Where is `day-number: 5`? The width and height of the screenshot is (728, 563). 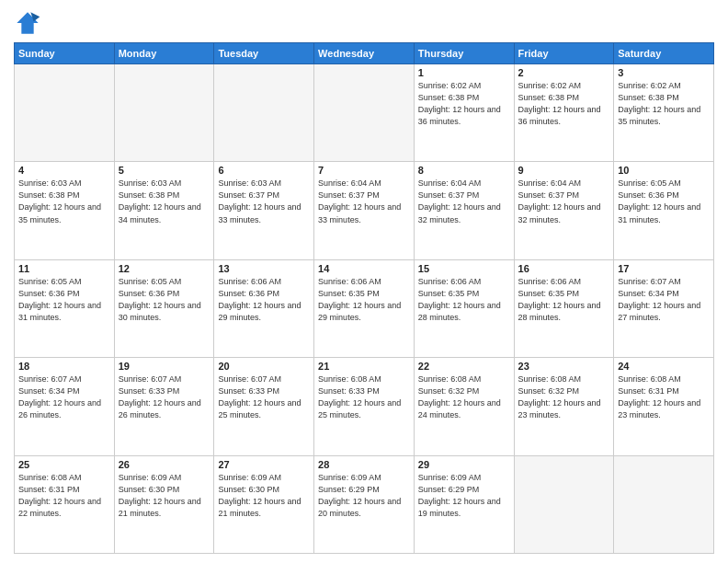 day-number: 5 is located at coordinates (165, 170).